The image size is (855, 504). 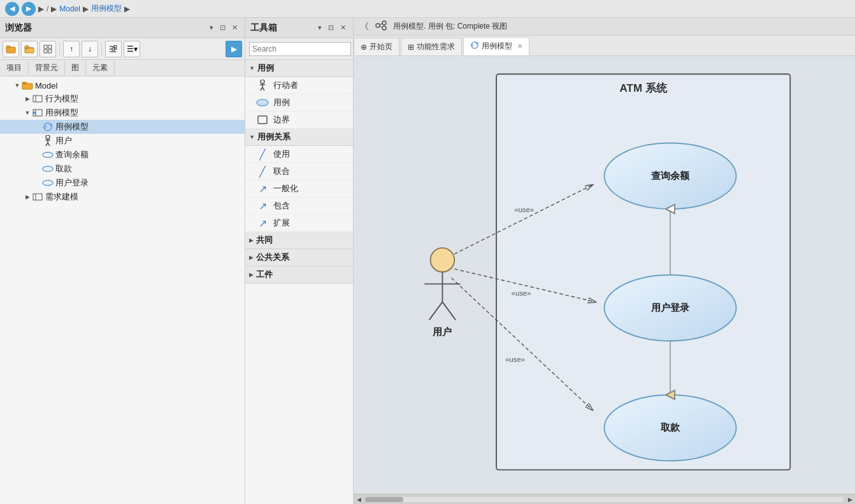 What do you see at coordinates (377, 47) in the screenshot?
I see `tab-start-page: ⊕ 开始页` at bounding box center [377, 47].